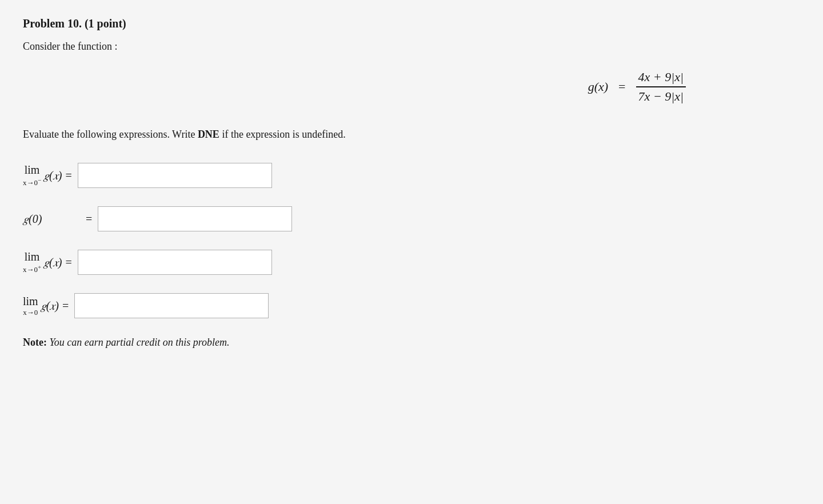 This screenshot has height=504, width=823. Describe the element at coordinates (412, 87) in the screenshot. I see `function-display: g(x) = 4x + 9|x| 7x − 9|x|` at that location.